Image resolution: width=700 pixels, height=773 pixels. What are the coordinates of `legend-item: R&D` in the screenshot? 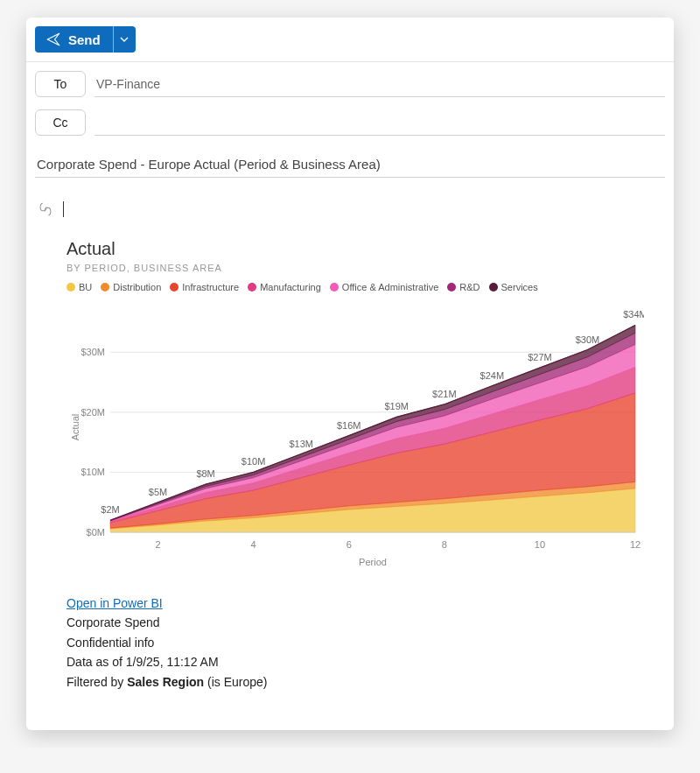 It's located at (464, 287).